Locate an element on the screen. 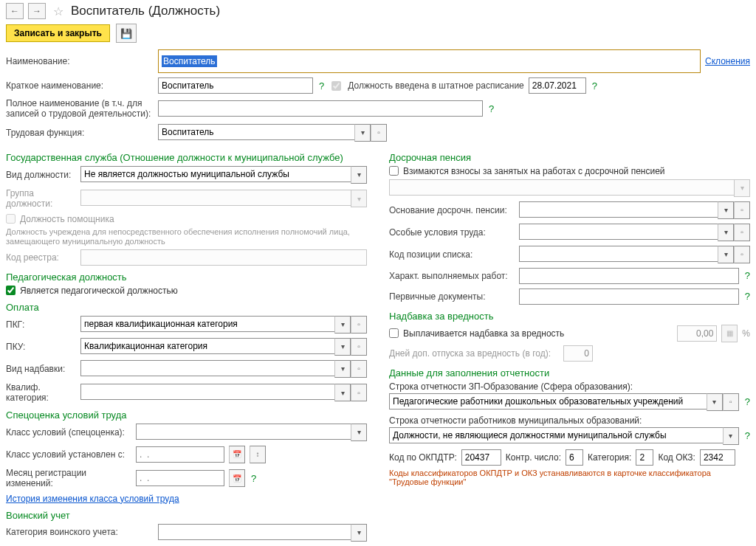 The image size is (756, 546). control-input is located at coordinates (574, 457).